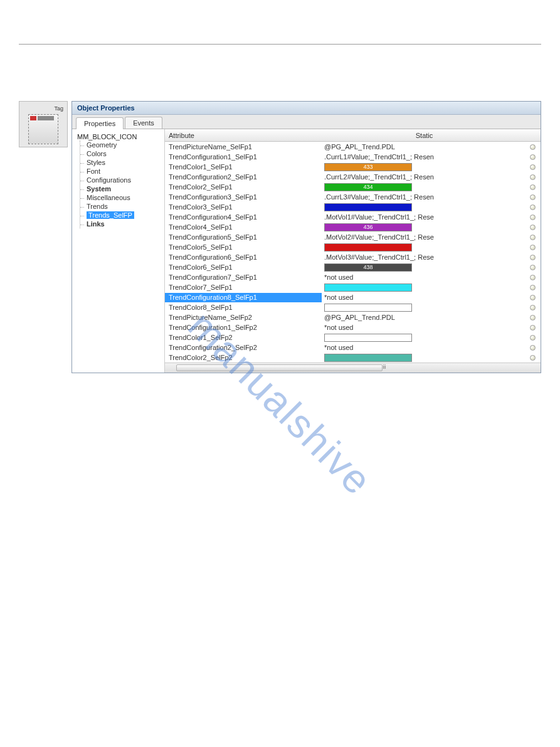 This screenshot has width=560, height=747. Describe the element at coordinates (424, 267) in the screenshot. I see `cell-static: 438` at that location.